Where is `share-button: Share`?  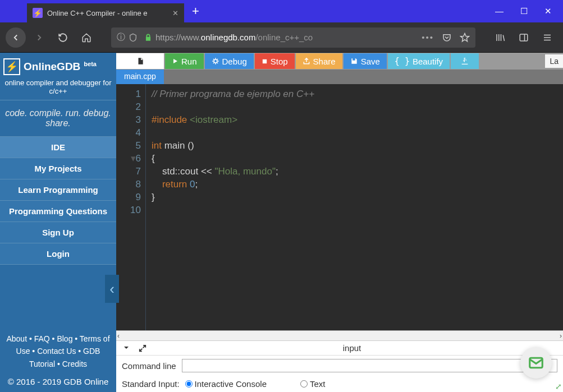 share-button: Share is located at coordinates (319, 61).